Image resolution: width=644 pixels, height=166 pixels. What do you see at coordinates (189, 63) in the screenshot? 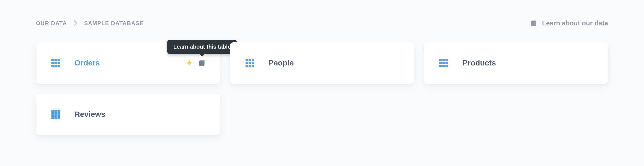
I see `bolt-icon` at bounding box center [189, 63].